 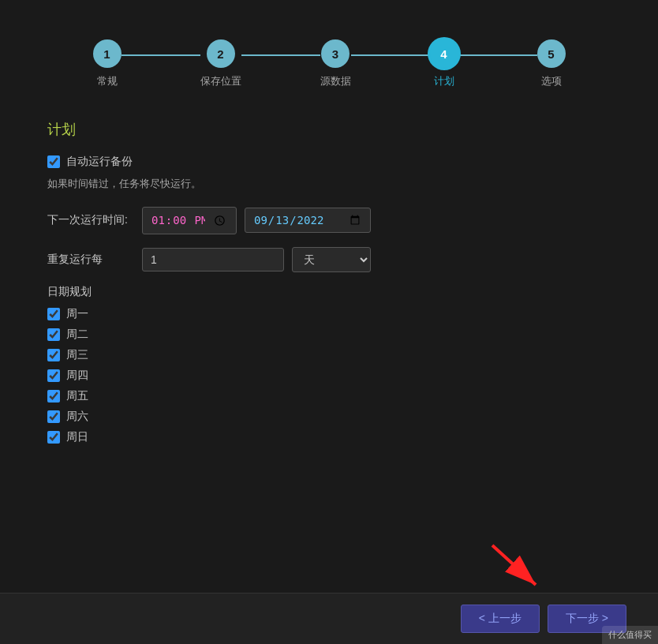 I want to click on step-2: 2 保存位置, so click(x=221, y=64).